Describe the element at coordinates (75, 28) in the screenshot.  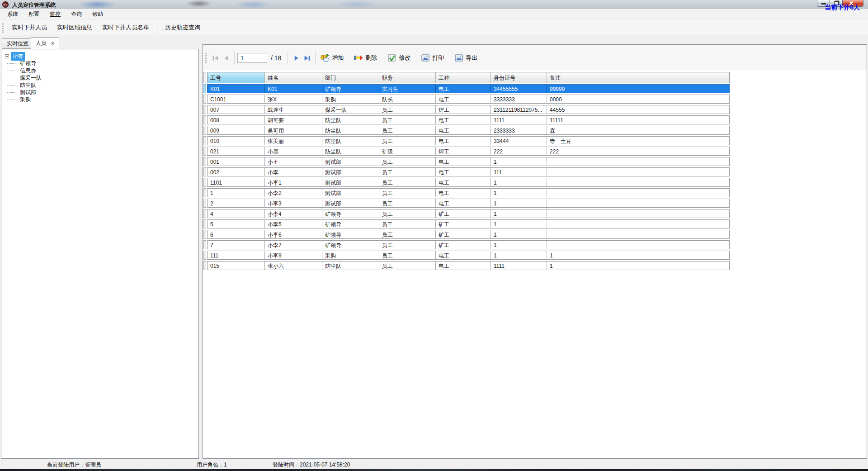
I see `quickbar-item-1: 实时区域信息` at that location.